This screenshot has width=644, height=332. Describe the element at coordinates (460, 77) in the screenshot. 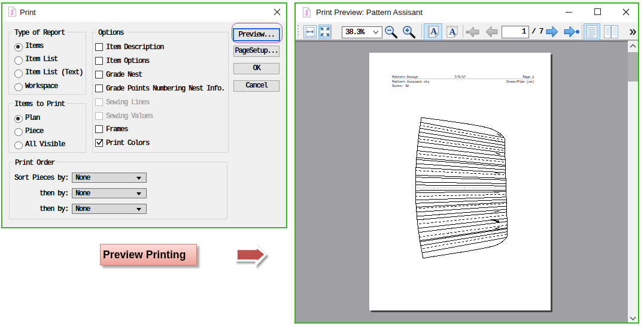

I see `svg-text: 7/5/17` at that location.